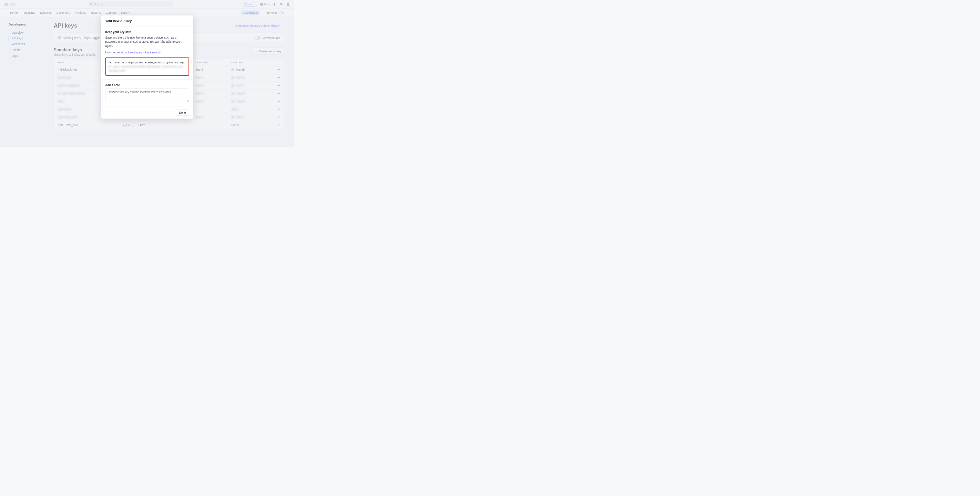 Image resolution: width=980 pixels, height=496 pixels. Describe the element at coordinates (147, 95) in the screenshot. I see `note-textarea` at that location.